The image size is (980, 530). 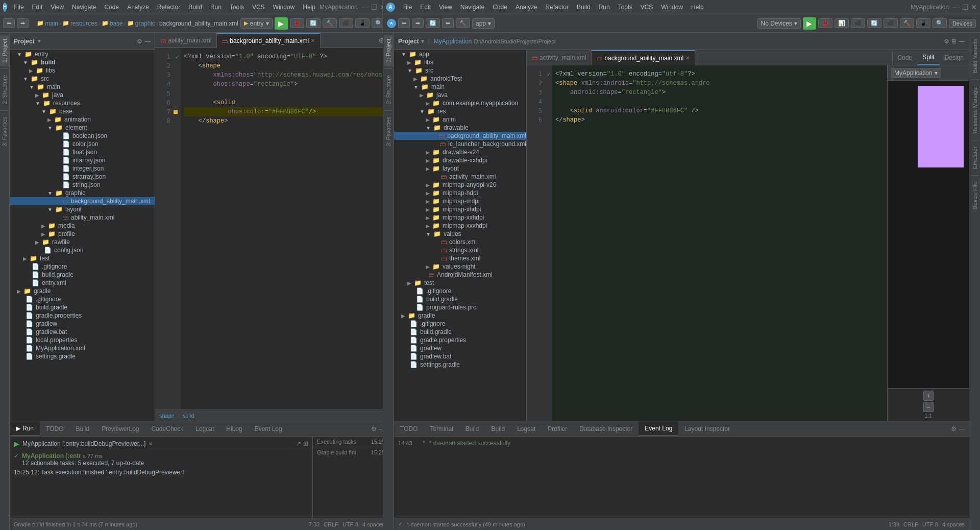 I want to click on status-indent-left: 4 spaces, so click(x=374, y=524).